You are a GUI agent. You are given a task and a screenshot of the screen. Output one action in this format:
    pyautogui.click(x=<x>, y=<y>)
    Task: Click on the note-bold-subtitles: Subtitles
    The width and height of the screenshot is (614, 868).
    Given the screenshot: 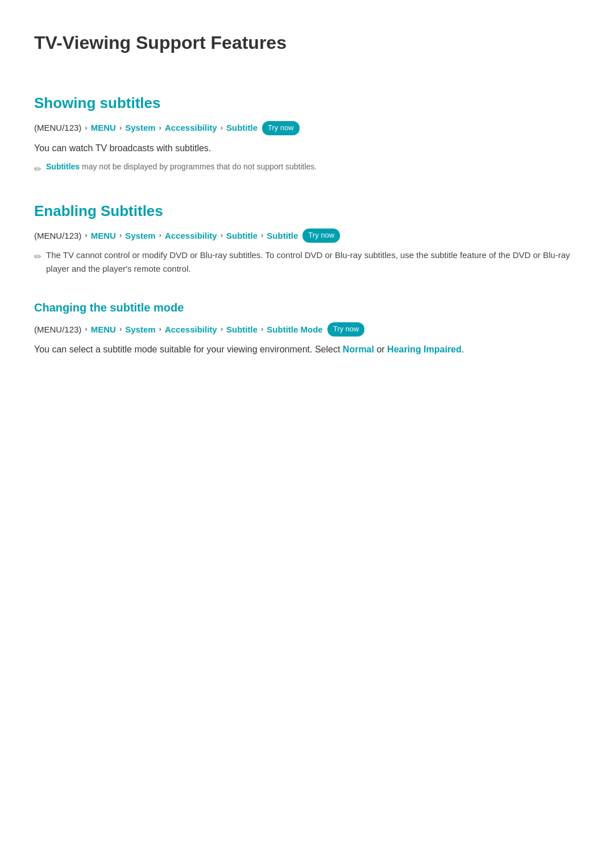 What is the action you would take?
    pyautogui.click(x=63, y=167)
    